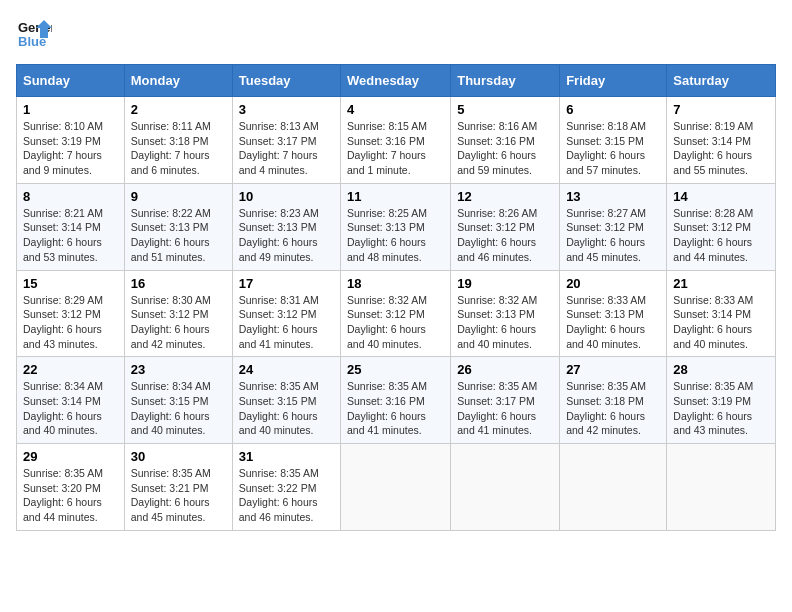 Image resolution: width=792 pixels, height=612 pixels. Describe the element at coordinates (396, 81) in the screenshot. I see `weekday-wednesday: Wednesday` at that location.